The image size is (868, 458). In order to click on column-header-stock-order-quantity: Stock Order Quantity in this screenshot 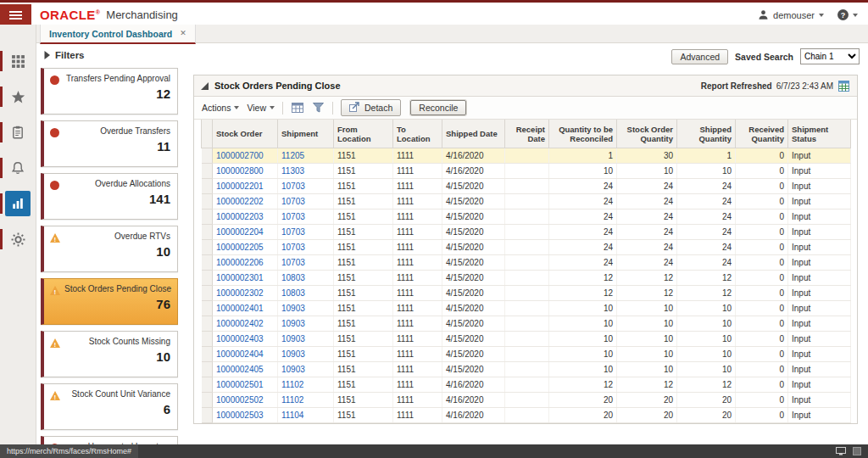, I will do `click(648, 134)`.